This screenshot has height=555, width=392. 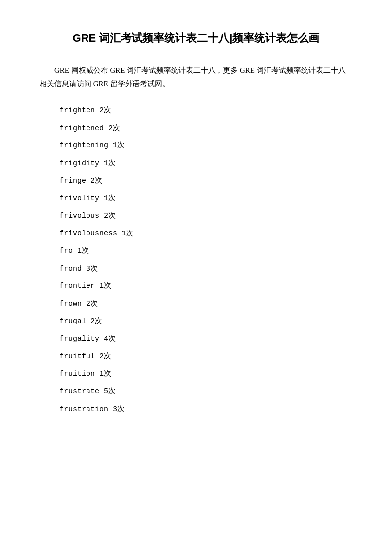 I want to click on word-count: 4次, so click(x=110, y=339).